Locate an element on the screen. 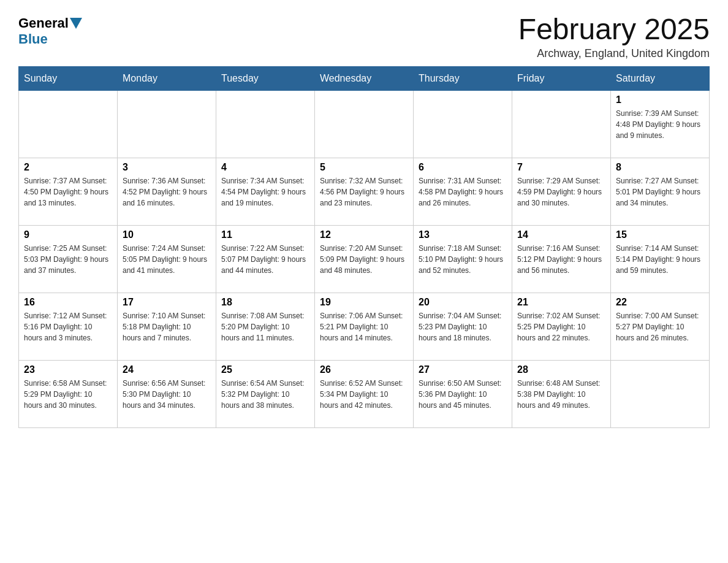 This screenshot has width=728, height=563. day-info: Sunrise: 7:18 AM Sunset: 5:10 PM Dayligh… is located at coordinates (463, 259).